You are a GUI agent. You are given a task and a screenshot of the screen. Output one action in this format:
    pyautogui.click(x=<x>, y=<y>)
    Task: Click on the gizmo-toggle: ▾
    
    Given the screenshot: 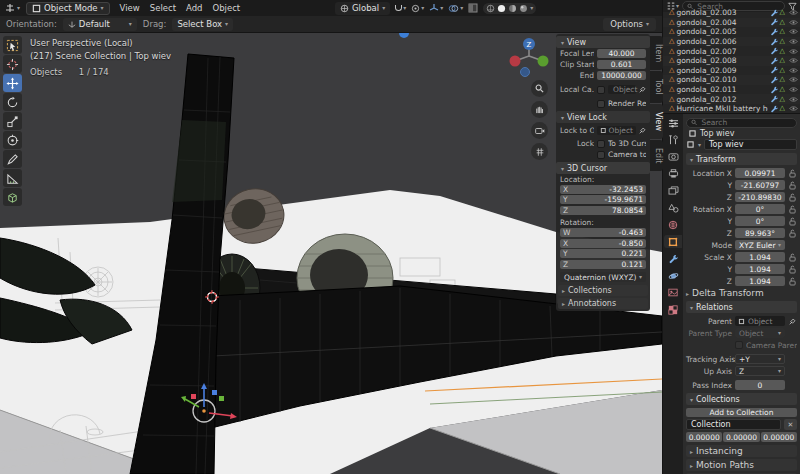 What is the action you would take?
    pyautogui.click(x=436, y=8)
    